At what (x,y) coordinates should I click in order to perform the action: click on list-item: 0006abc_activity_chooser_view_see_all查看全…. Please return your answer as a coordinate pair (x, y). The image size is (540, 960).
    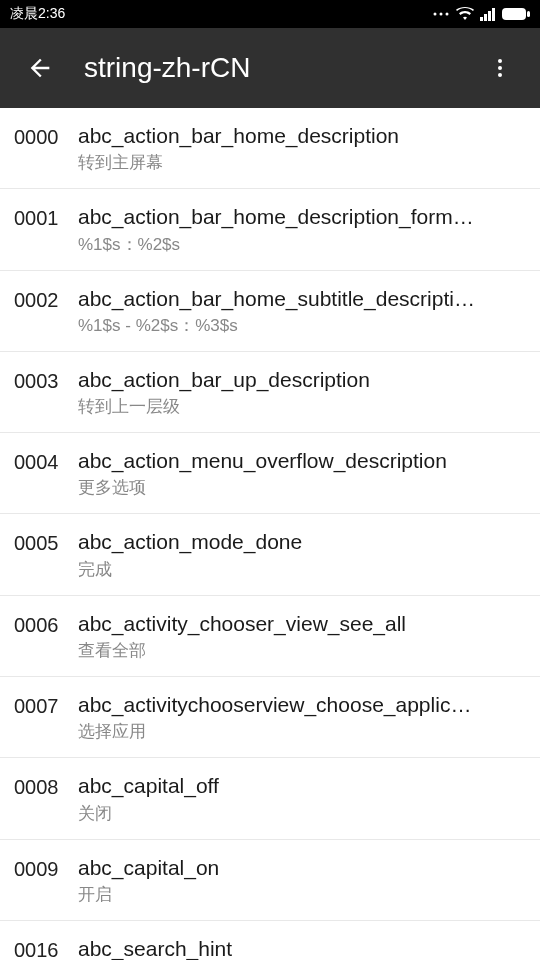
    Looking at the image, I should click on (270, 636).